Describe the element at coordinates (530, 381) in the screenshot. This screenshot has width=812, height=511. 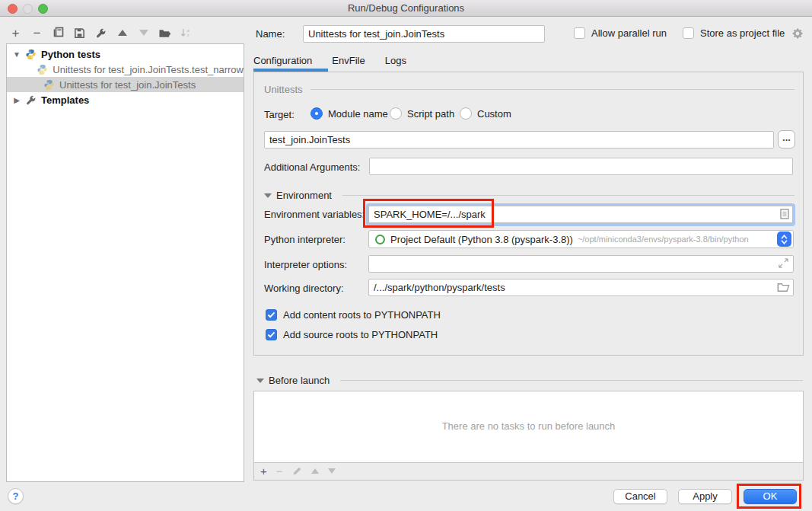
I see `before-launch-section-header: Before launch` at that location.